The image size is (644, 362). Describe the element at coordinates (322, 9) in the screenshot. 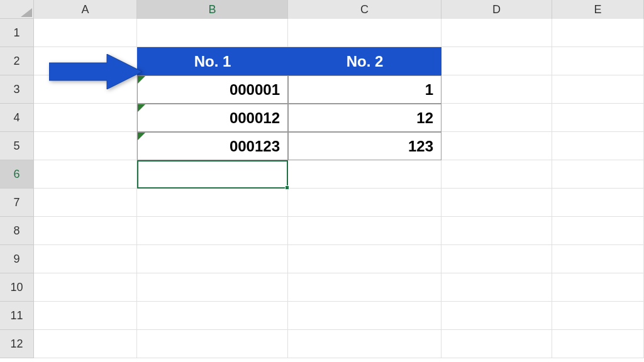

I see `column-headers: A B C D E` at that location.